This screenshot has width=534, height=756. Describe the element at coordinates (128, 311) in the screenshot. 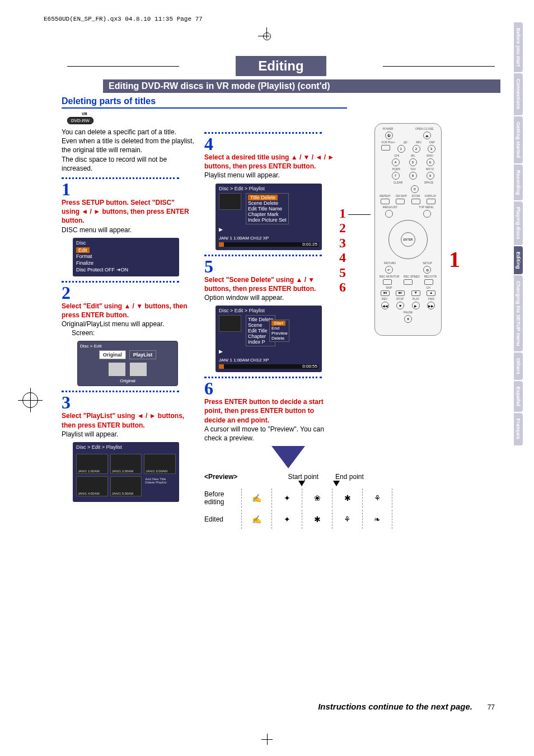

I see `step-2-bold: Select "Edit" using ▲ / ▼ buttons, then …` at that location.